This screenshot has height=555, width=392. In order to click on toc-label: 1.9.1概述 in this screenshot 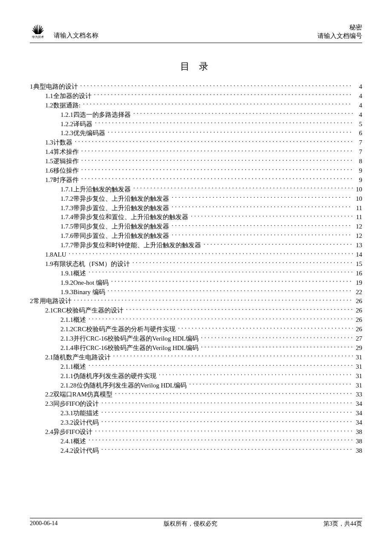, I will do `click(75, 274)`.